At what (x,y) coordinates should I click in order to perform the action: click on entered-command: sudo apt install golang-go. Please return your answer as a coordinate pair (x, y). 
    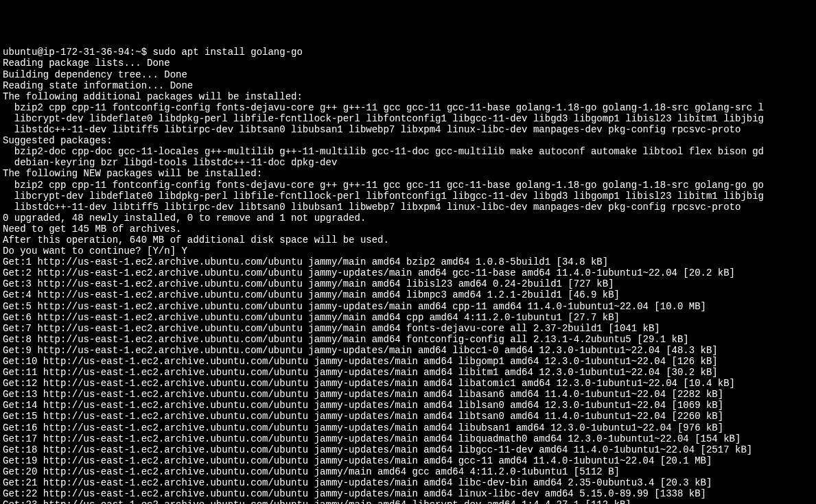
    Looking at the image, I should click on (227, 52).